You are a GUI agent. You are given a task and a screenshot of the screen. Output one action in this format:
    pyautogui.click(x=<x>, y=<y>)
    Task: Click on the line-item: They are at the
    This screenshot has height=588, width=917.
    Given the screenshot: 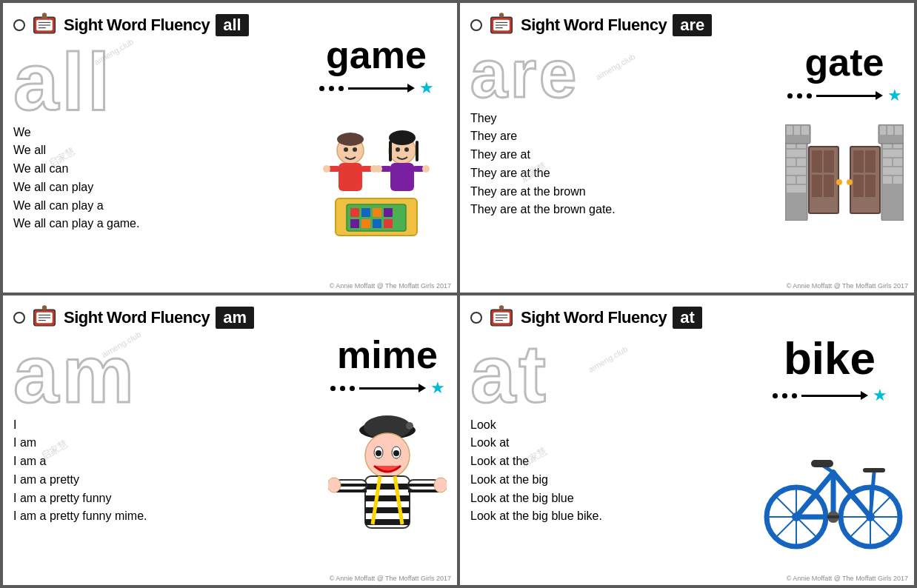 What is the action you would take?
    pyautogui.click(x=628, y=173)
    